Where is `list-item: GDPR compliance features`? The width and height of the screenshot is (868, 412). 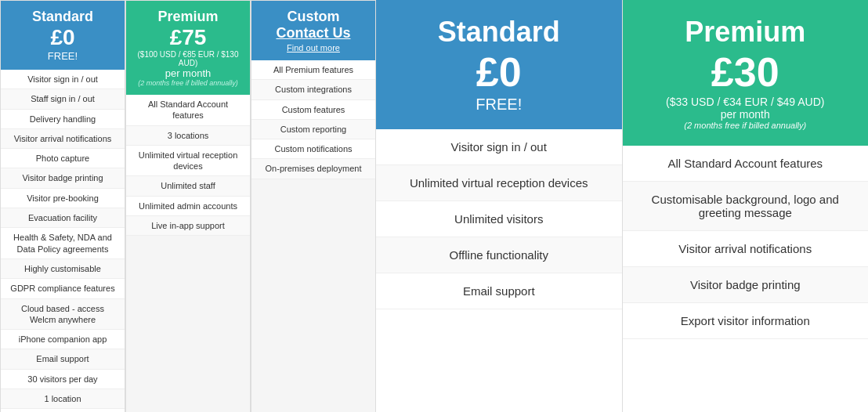
list-item: GDPR compliance features is located at coordinates (63, 288).